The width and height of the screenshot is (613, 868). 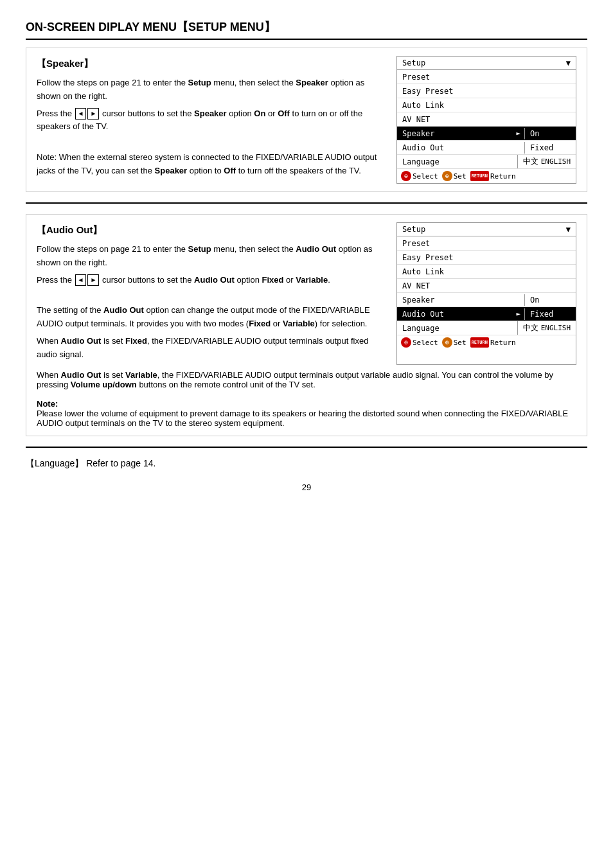 What do you see at coordinates (493, 342) in the screenshot?
I see `return-btn-2: RETURN Return` at bounding box center [493, 342].